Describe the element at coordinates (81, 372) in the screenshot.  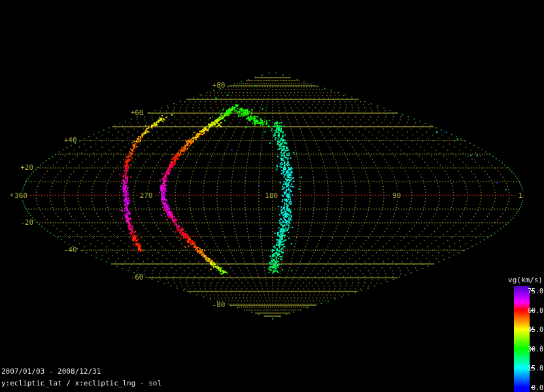
I see `date-range-label: 2007/01/03 - 2008/12/31` at that location.